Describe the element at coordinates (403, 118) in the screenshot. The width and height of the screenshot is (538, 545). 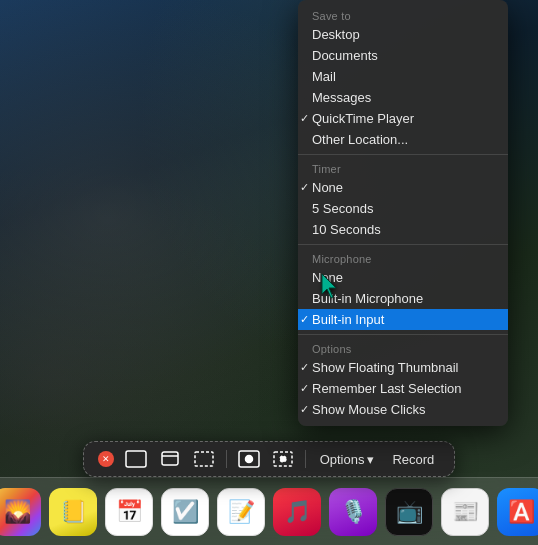
I see `menu-item-quicktime: ✓ QuickTime Player` at that location.